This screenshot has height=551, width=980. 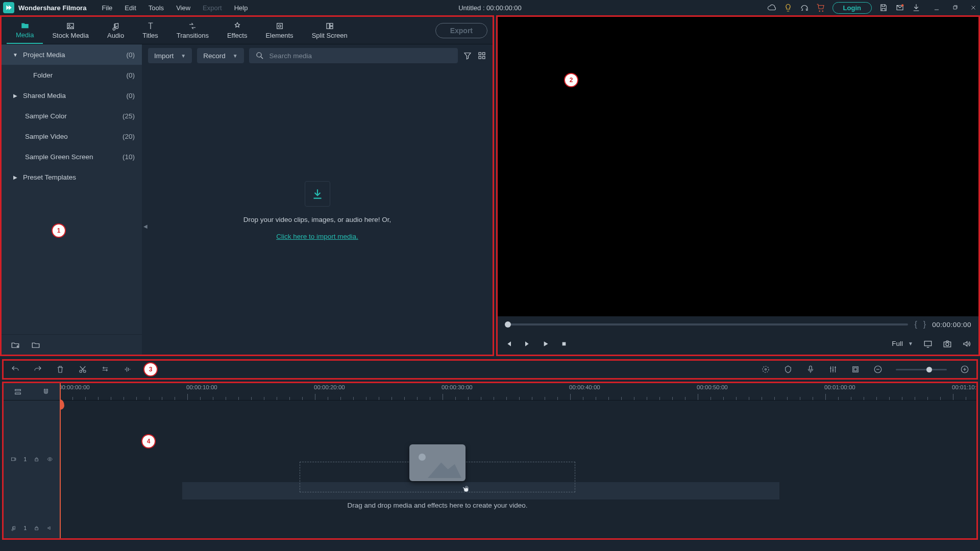 I want to click on import-link: Click here to import media., so click(x=317, y=237).